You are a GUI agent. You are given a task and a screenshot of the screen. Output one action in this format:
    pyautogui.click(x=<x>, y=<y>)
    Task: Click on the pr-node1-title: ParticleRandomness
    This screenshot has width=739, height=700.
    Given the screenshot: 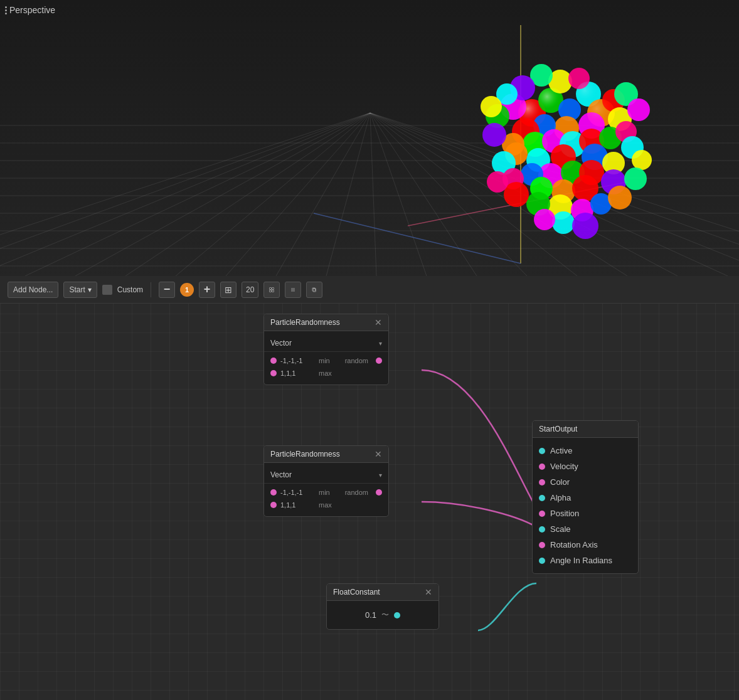 What is the action you would take?
    pyautogui.click(x=305, y=322)
    